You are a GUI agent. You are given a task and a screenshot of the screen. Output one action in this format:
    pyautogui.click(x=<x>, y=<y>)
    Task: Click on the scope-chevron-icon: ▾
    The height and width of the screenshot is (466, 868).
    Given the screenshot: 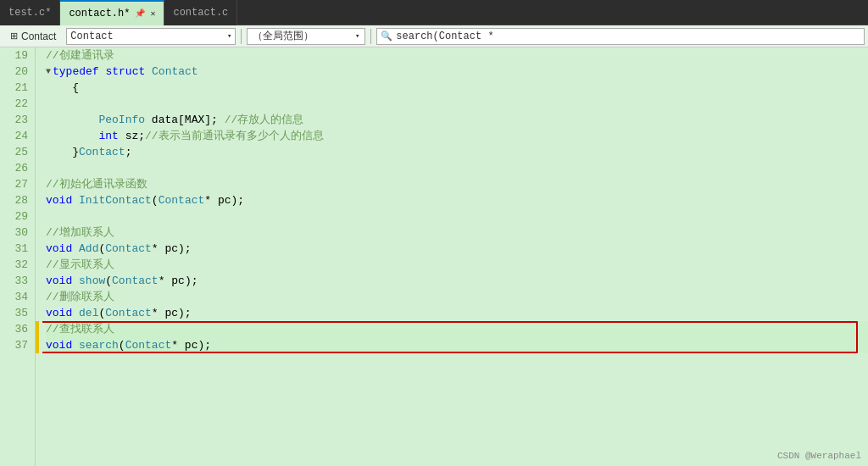 What is the action you would take?
    pyautogui.click(x=358, y=36)
    